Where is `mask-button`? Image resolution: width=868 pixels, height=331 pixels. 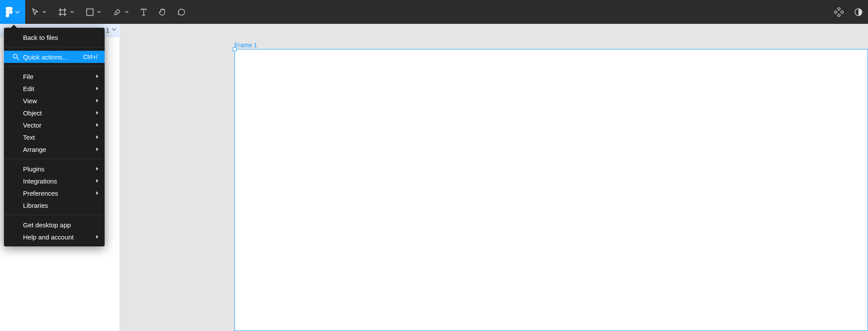
mask-button is located at coordinates (858, 12).